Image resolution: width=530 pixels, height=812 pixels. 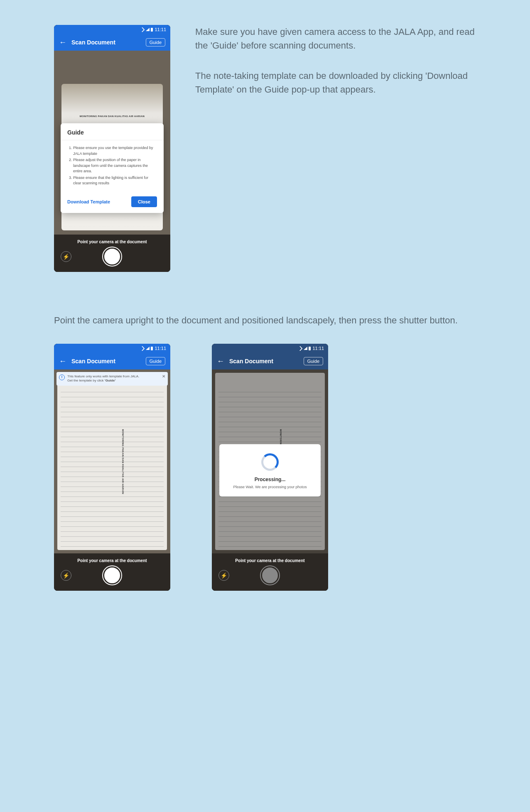 What do you see at coordinates (112, 149) in the screenshot?
I see `phone-screenshot-guide: 11:11 ← Scan Document Guide MONITORING P…` at bounding box center [112, 149].